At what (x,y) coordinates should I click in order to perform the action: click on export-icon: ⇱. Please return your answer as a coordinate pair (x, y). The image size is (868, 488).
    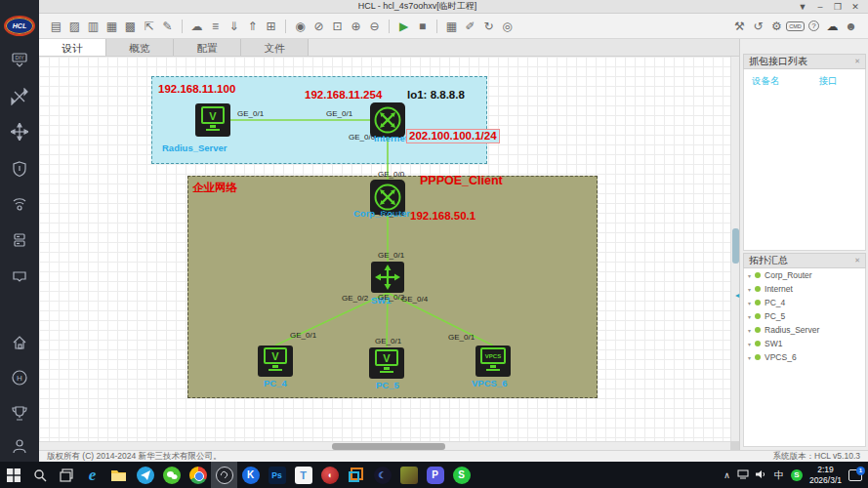
    Looking at the image, I should click on (148, 26).